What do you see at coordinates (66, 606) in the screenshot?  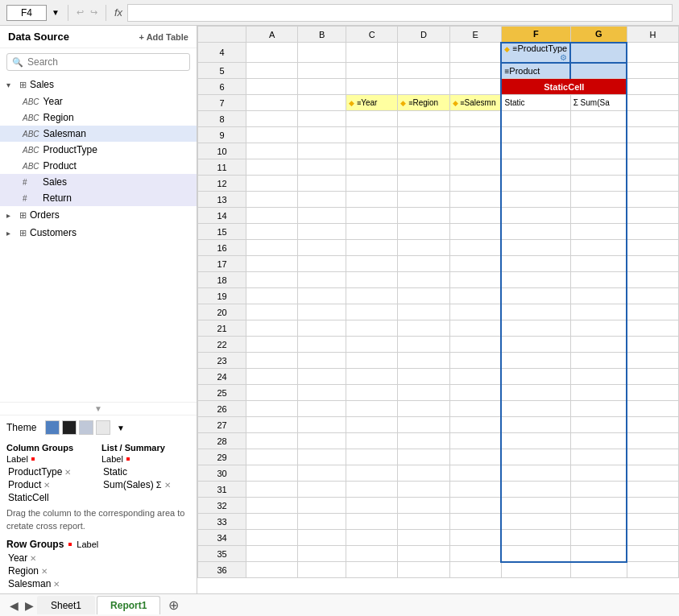 I see `tab-sheet1: Sheet1` at bounding box center [66, 606].